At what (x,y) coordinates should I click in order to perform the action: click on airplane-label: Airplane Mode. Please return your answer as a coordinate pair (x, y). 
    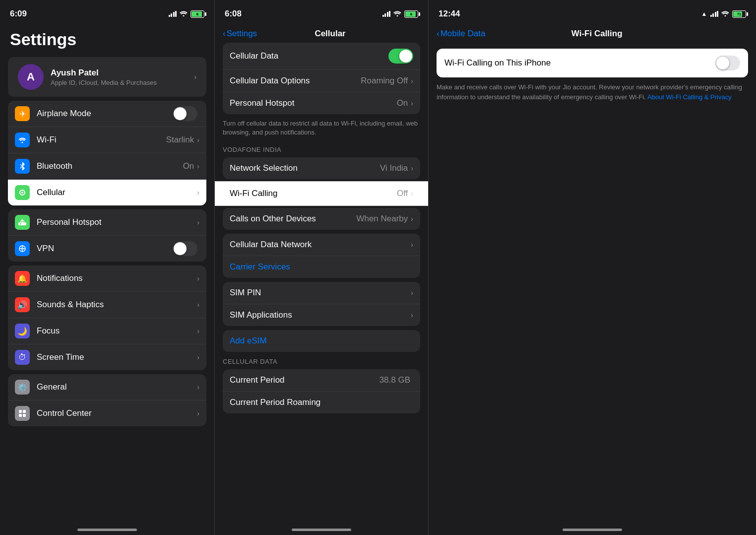
    Looking at the image, I should click on (105, 114).